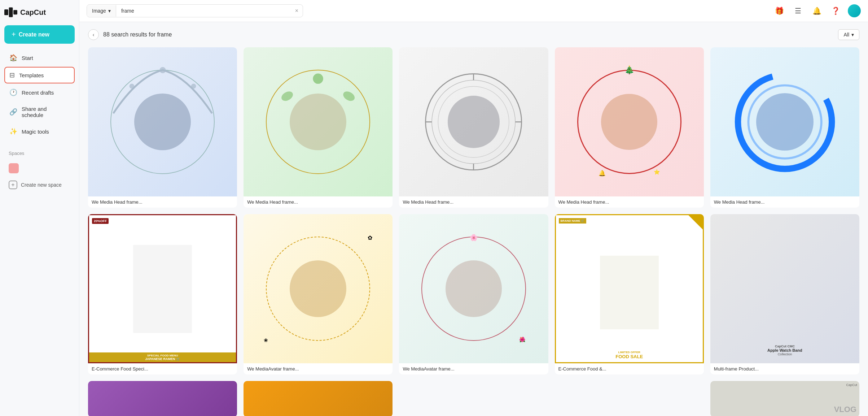 This screenshot has height=416, width=868. I want to click on card-thumbnail: CapCut CMC Apple Watch Band Collection, so click(785, 289).